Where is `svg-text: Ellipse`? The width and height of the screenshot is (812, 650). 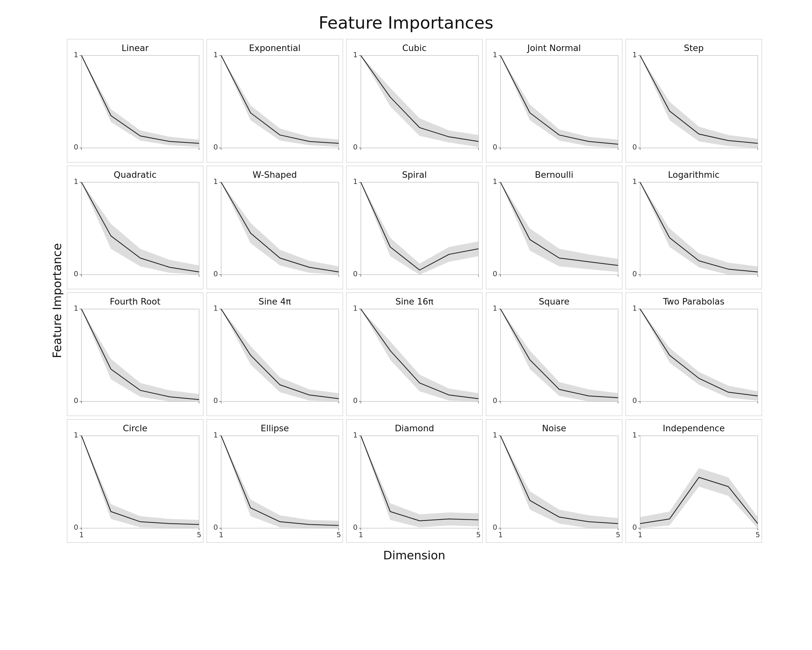
svg-text: Ellipse is located at coordinates (275, 428).